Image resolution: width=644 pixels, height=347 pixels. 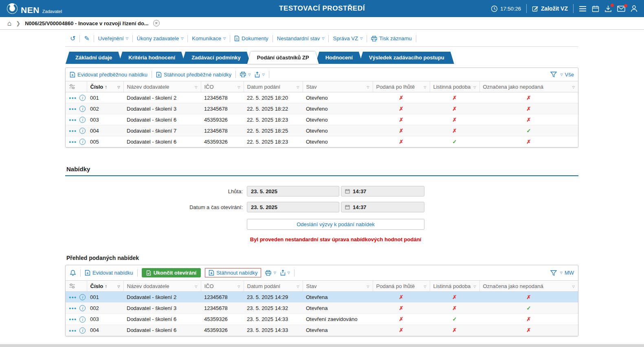 I want to click on tab-zakladni-udaje: Základní údaje, so click(x=94, y=58).